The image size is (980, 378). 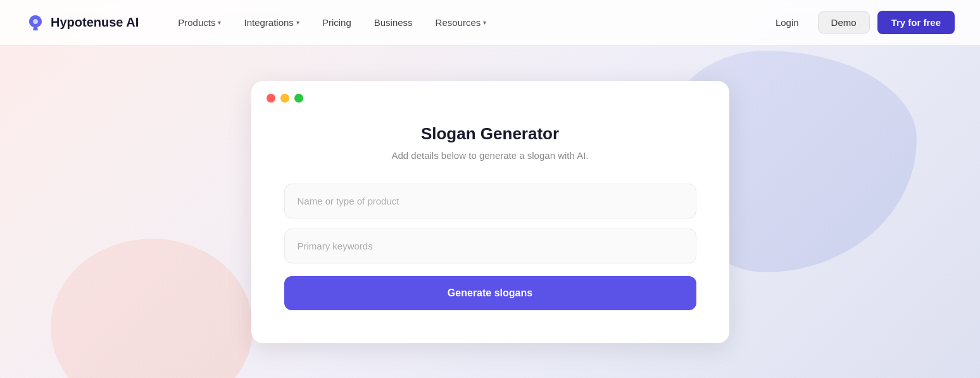 I want to click on primary-keywords-input, so click(x=490, y=246).